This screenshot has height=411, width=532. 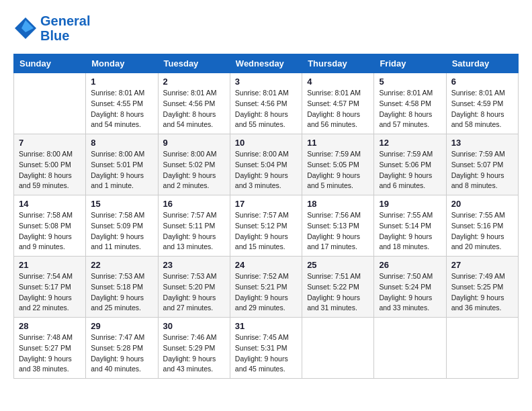 I want to click on daylight-label: Daylight: 9 hours and 11 minutes., so click(x=117, y=242).